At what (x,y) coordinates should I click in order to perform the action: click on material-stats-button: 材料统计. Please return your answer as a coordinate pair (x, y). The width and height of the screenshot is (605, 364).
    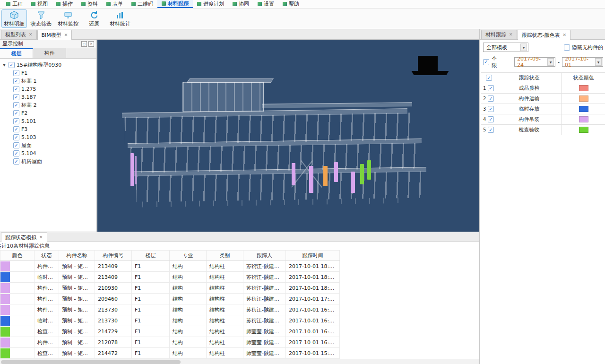
    Looking at the image, I should click on (120, 19).